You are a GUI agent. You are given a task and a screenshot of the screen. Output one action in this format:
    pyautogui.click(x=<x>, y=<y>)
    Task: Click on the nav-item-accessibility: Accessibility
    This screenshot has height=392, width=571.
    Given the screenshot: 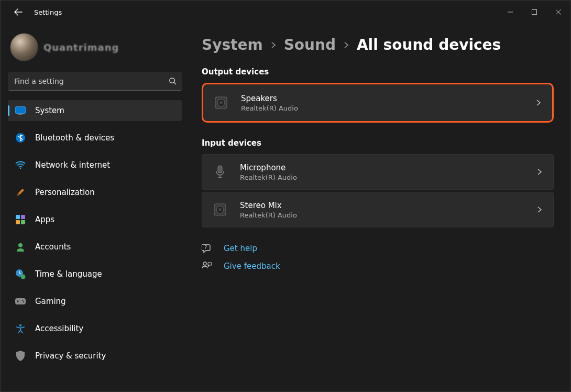 What is the action you would take?
    pyautogui.click(x=95, y=329)
    